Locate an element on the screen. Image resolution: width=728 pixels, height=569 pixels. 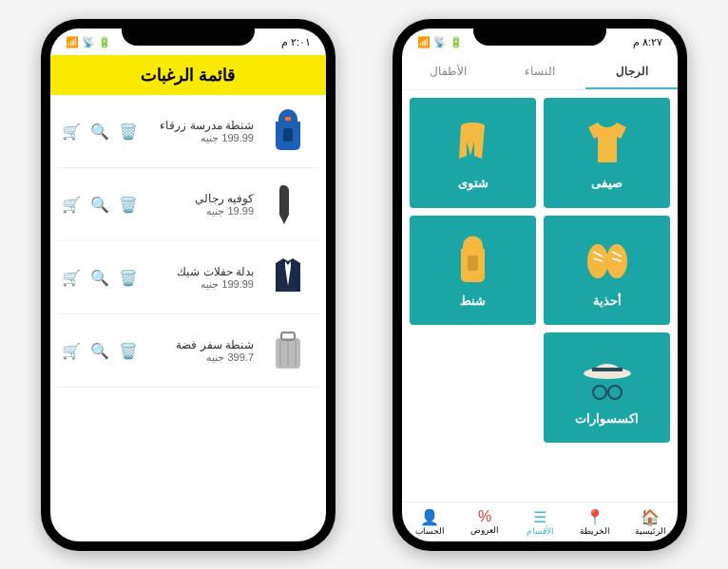
shoes-icon is located at coordinates (607, 261).